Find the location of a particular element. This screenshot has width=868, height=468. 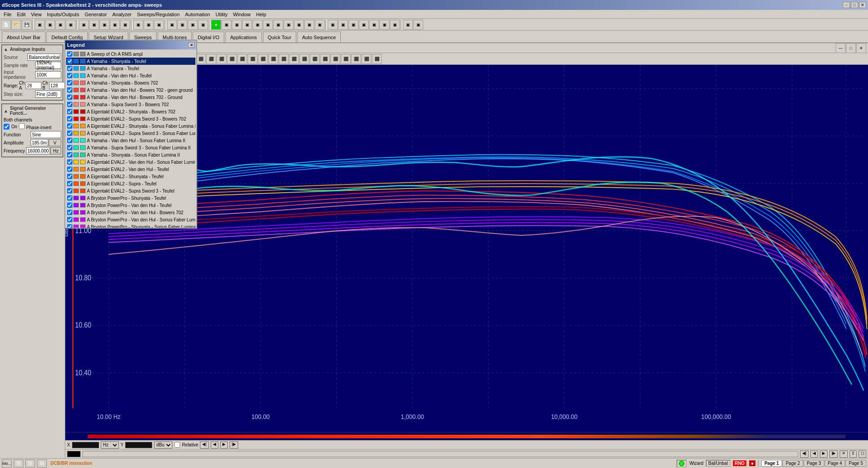

tab-auto-sequence: Auto Sequence is located at coordinates (319, 37).